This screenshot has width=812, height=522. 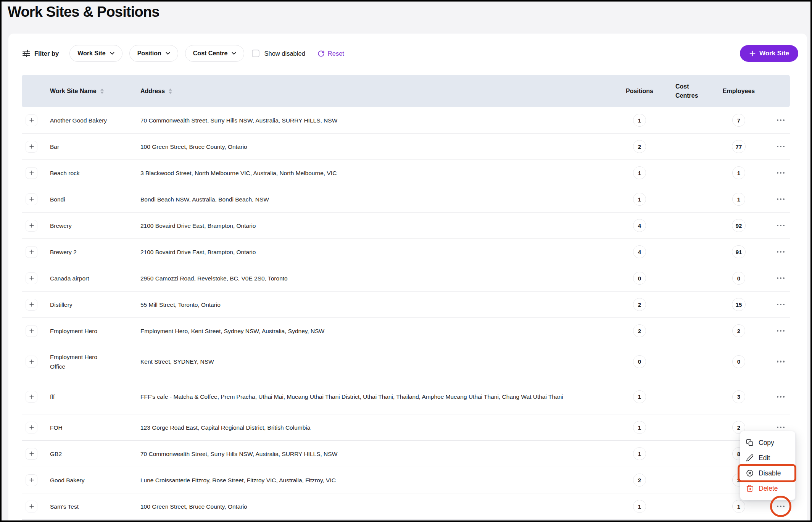 What do you see at coordinates (769, 53) in the screenshot?
I see `add-work-site-button: Work Site` at bounding box center [769, 53].